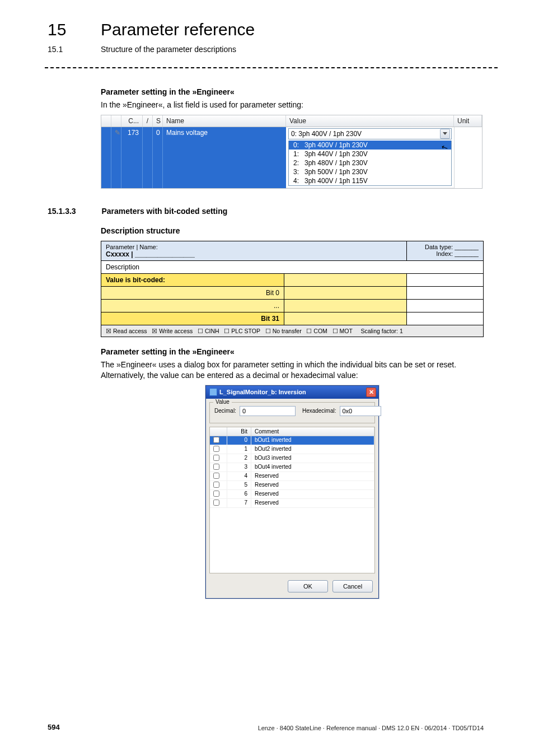 This screenshot has width=534, height=756. What do you see at coordinates (445, 134) in the screenshot?
I see `chevron-down-icon` at bounding box center [445, 134].